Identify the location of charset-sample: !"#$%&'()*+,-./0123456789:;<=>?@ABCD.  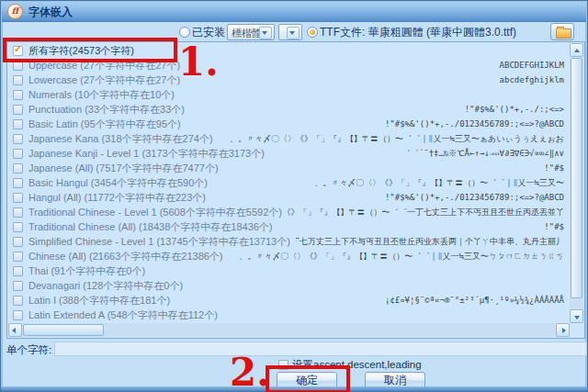
(474, 124).